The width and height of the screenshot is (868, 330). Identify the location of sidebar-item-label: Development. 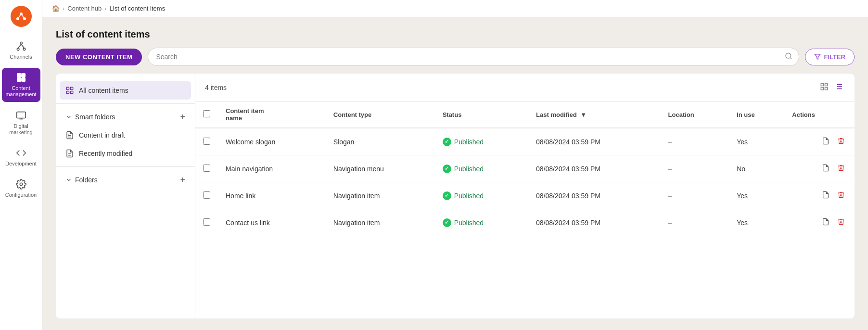
(21, 164).